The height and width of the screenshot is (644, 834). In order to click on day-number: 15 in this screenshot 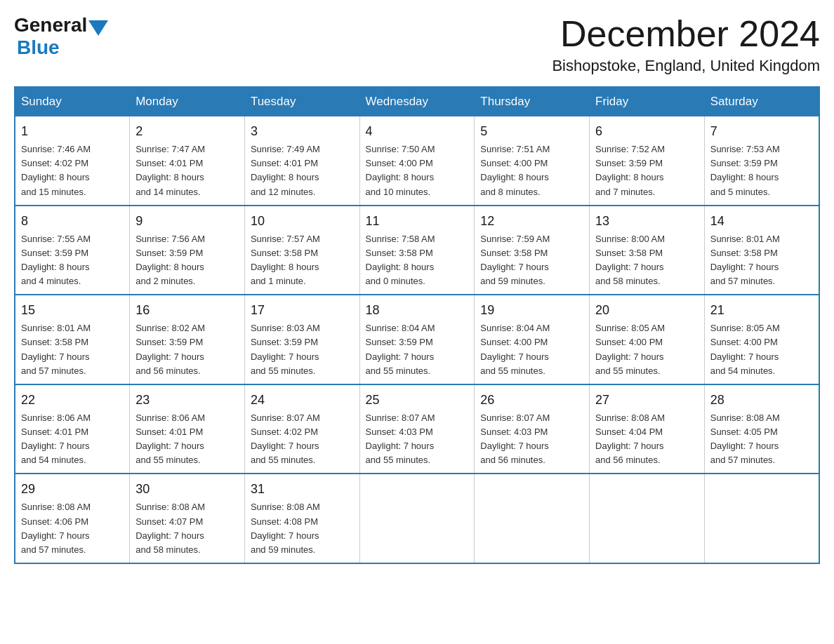, I will do `click(72, 310)`.